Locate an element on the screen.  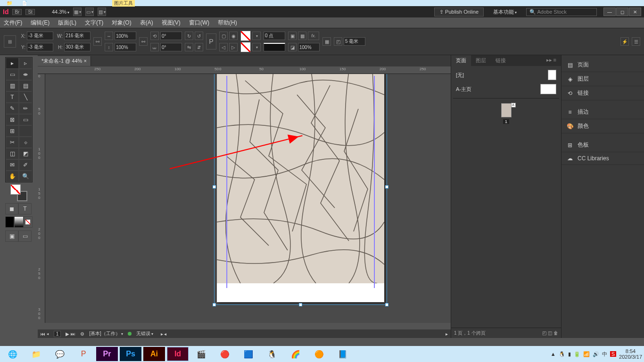
scale-x-field: 100% is located at coordinates (125, 36).